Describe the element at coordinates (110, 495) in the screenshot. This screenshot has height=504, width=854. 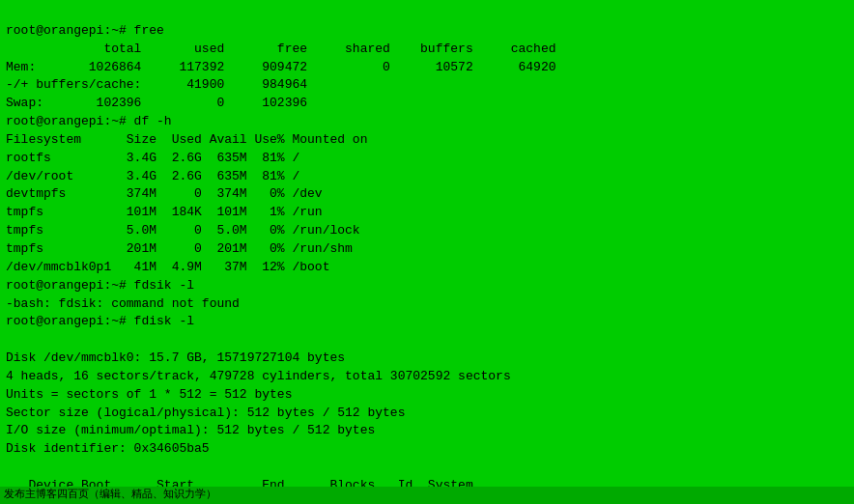
I see `bottom-bar-text: 发布主博客四百页（编辑、精品、知识力学）` at that location.